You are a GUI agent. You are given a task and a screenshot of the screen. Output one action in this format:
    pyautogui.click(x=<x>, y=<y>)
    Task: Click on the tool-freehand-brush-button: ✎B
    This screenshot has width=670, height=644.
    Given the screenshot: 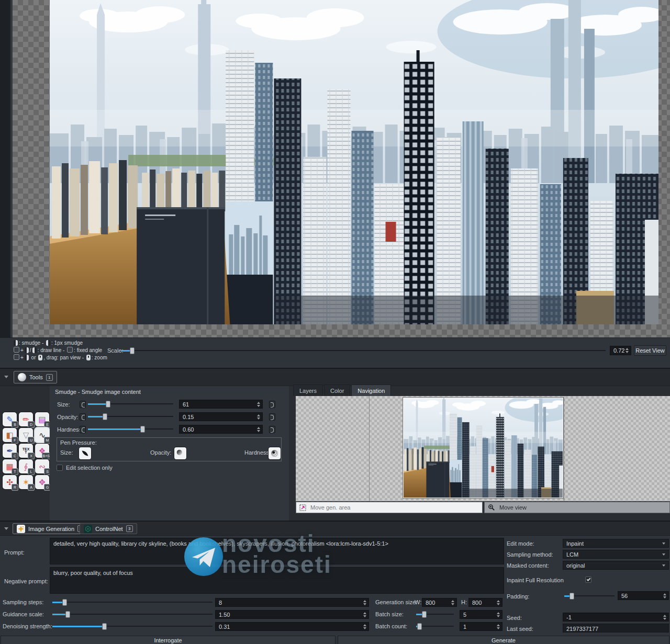 What is the action you would take?
    pyautogui.click(x=9, y=420)
    